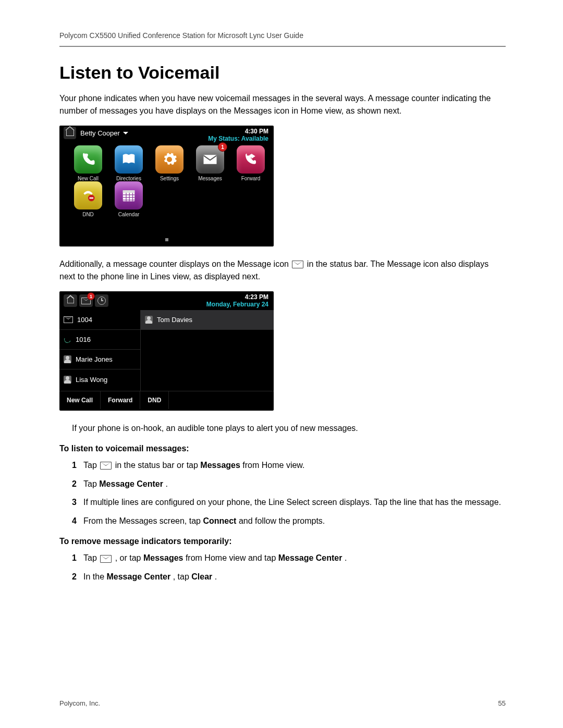 This screenshot has width=563, height=728. What do you see at coordinates (126, 133) in the screenshot?
I see `chevron-down-icon` at bounding box center [126, 133].